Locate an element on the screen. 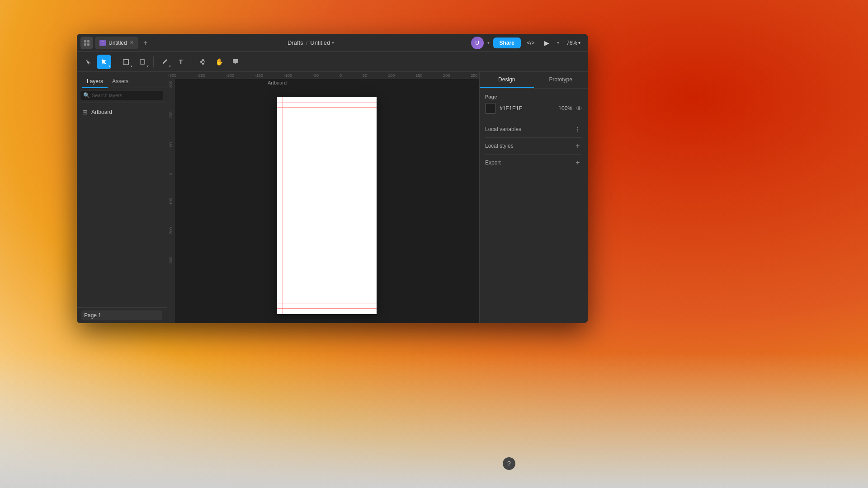 This screenshot has width=868, height=488. help-button: ? is located at coordinates (509, 464).